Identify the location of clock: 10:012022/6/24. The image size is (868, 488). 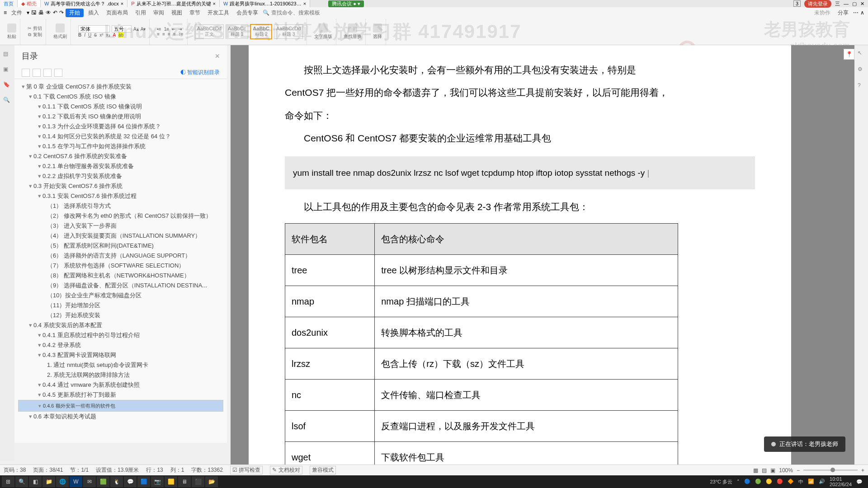
(841, 482).